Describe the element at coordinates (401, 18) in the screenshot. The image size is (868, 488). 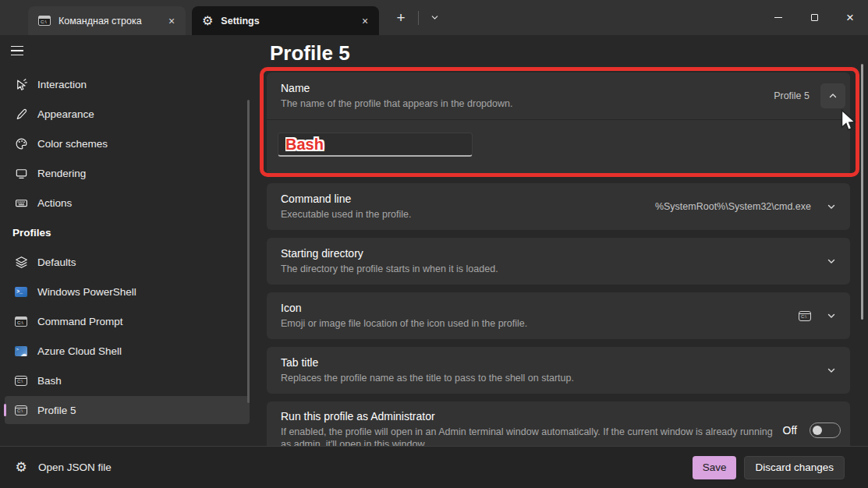
I see `new-tab-button: +` at that location.